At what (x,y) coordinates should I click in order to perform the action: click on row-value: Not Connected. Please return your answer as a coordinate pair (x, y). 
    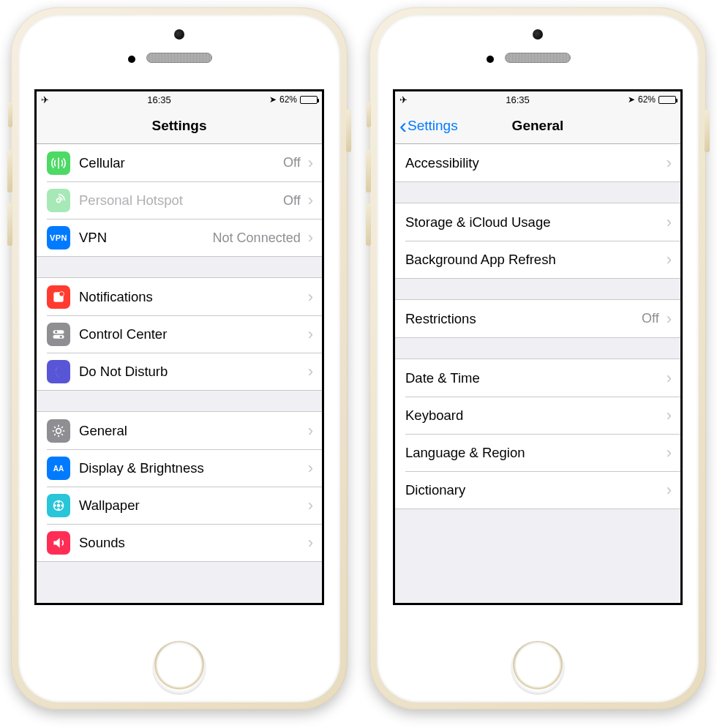
    Looking at the image, I should click on (259, 239).